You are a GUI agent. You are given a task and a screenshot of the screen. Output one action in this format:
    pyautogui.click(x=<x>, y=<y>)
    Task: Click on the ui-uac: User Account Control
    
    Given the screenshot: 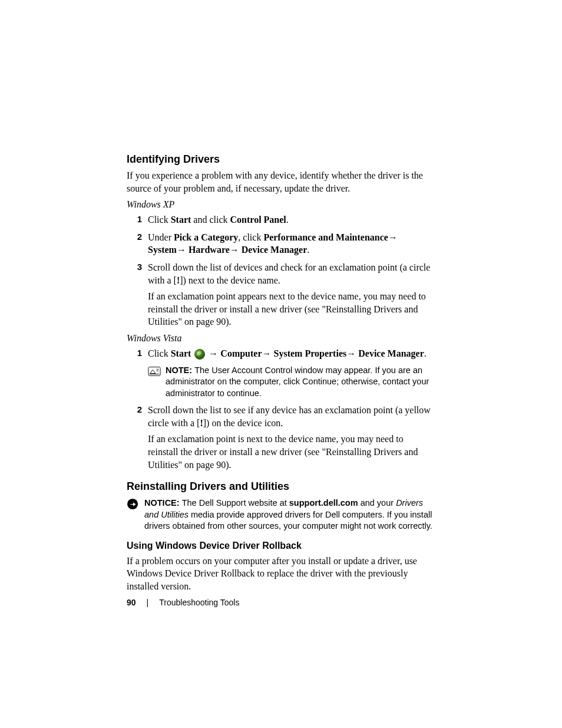 What is the action you would take?
    pyautogui.click(x=252, y=370)
    